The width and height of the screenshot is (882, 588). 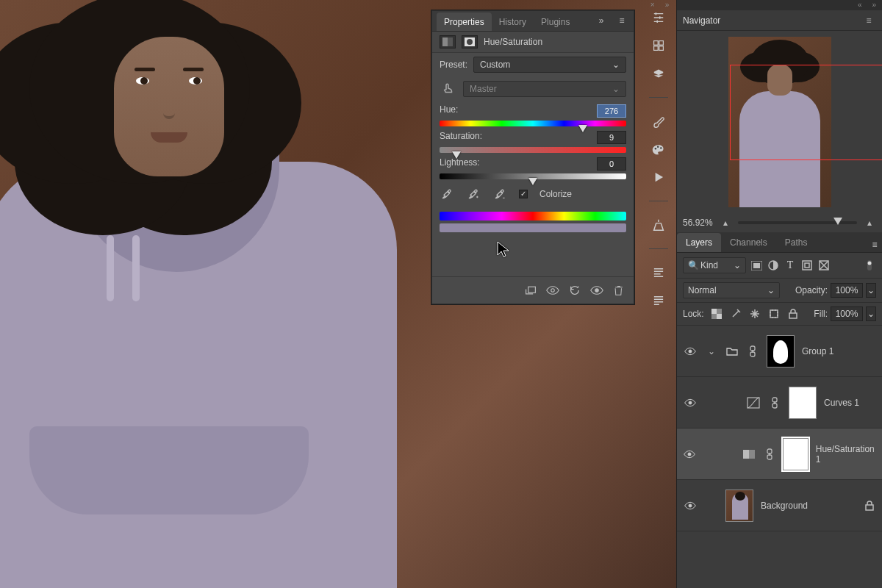 I want to click on layer-row-background: Background, so click(x=779, y=506).